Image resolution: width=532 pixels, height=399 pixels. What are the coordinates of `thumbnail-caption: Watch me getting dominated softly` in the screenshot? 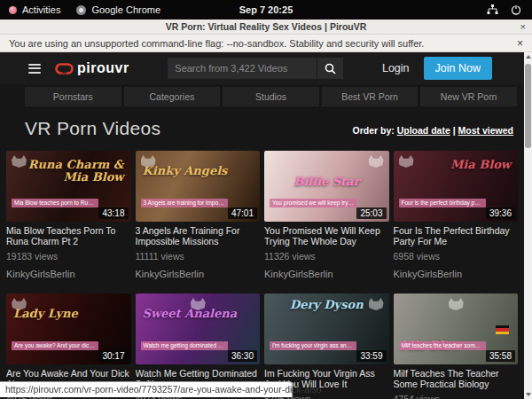 It's located at (184, 346).